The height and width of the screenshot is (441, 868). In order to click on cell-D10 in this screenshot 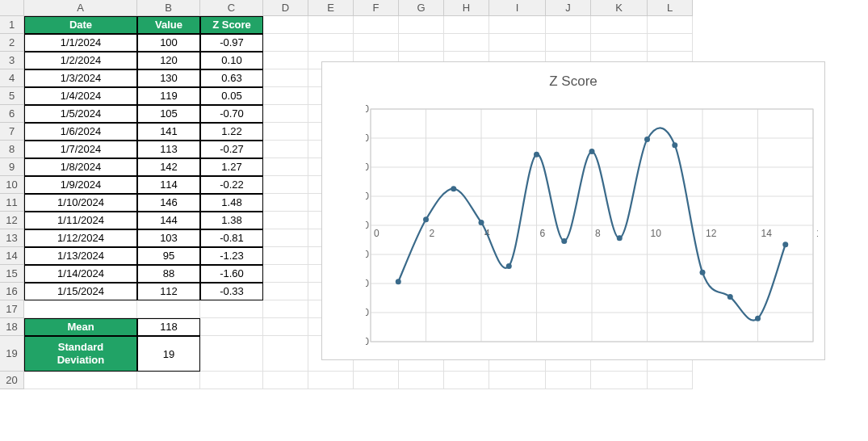, I will do `click(286, 185)`.